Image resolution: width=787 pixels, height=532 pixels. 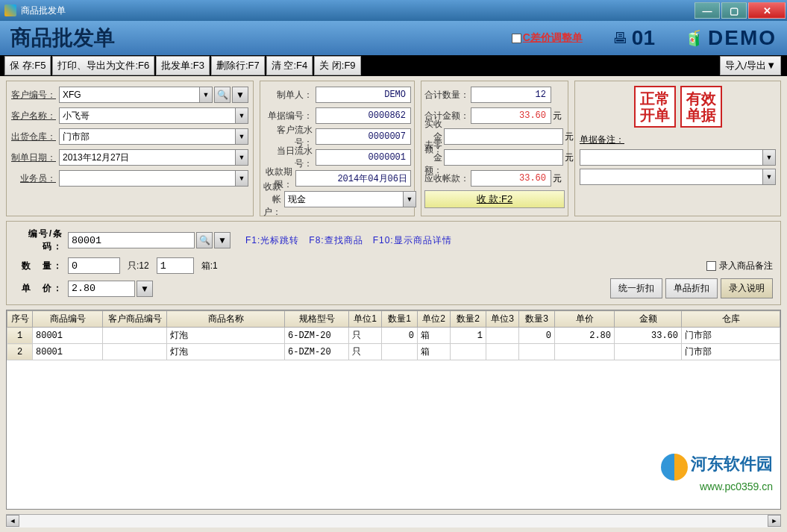 I want to click on entry-hints: F1:光标跳转 F8:查找商品 F10:显示商品详情, so click(x=349, y=240).